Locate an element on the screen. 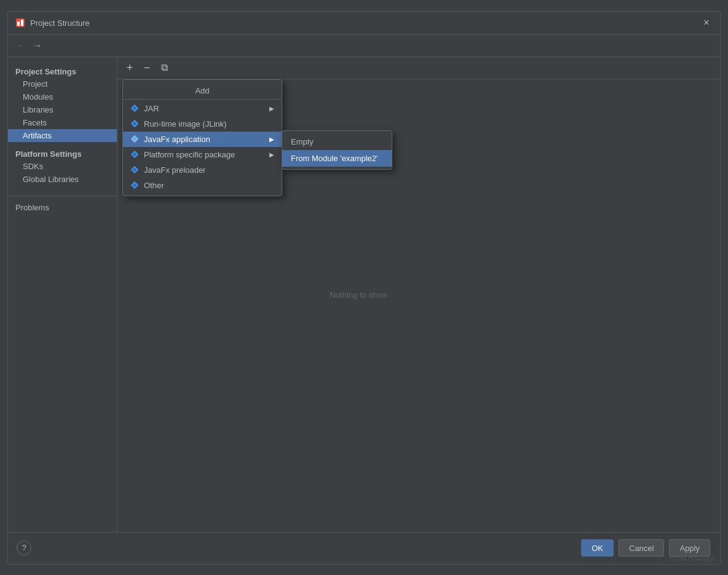  runtime-icon is located at coordinates (135, 124).